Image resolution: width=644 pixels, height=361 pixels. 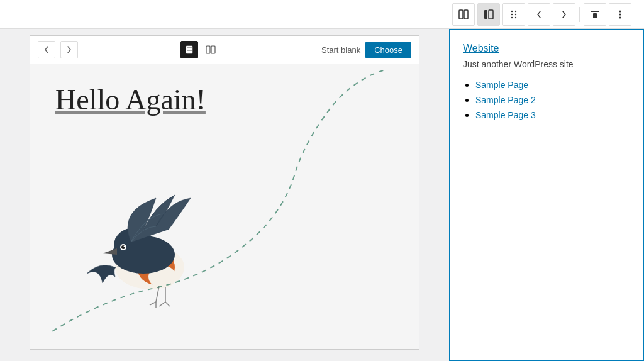 I want to click on more-options-button, so click(x=620, y=14).